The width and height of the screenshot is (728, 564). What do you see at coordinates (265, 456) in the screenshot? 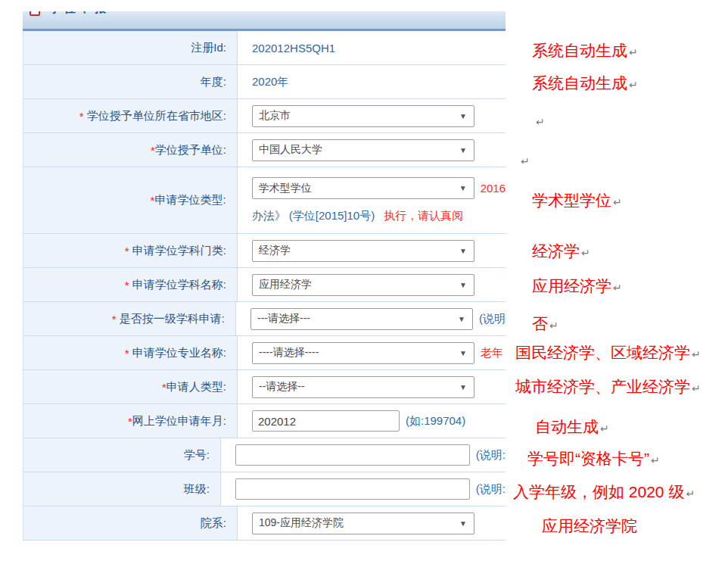
I see `form-row-student-id: 学号: (说明:` at bounding box center [265, 456].